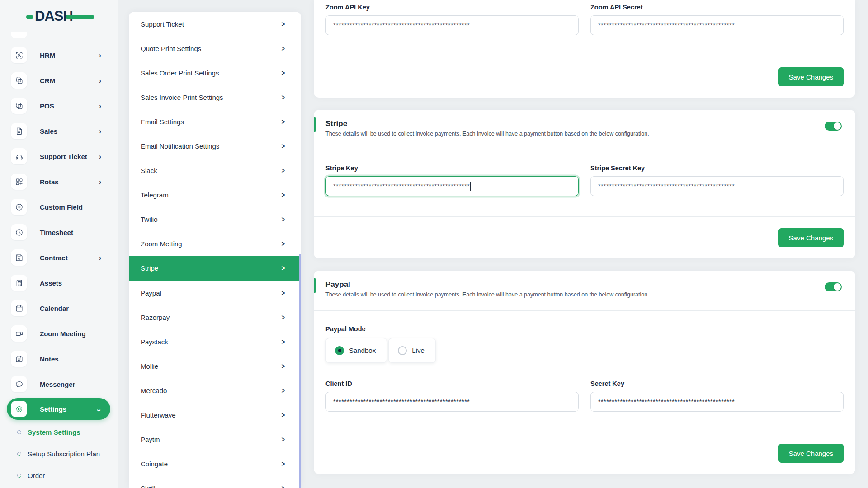 This screenshot has width=868, height=488. I want to click on clipped-menu-icon, so click(19, 35).